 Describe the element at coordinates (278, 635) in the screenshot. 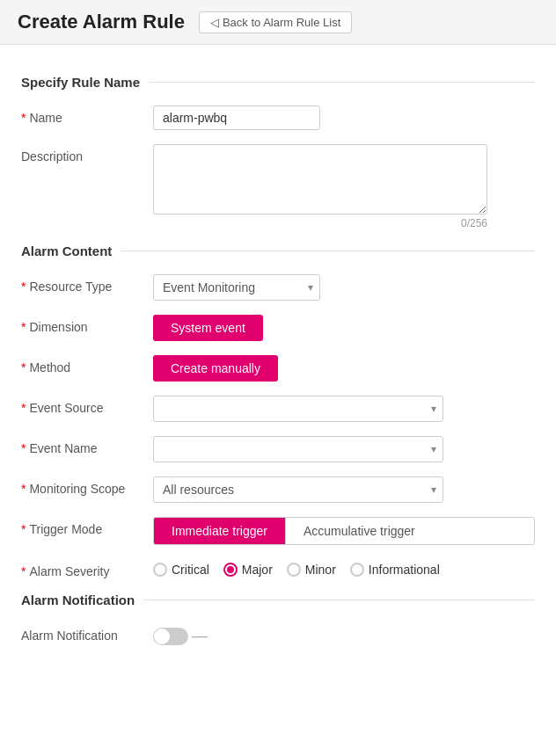

I see `alarm-notification-row: Alarm Notification —` at that location.